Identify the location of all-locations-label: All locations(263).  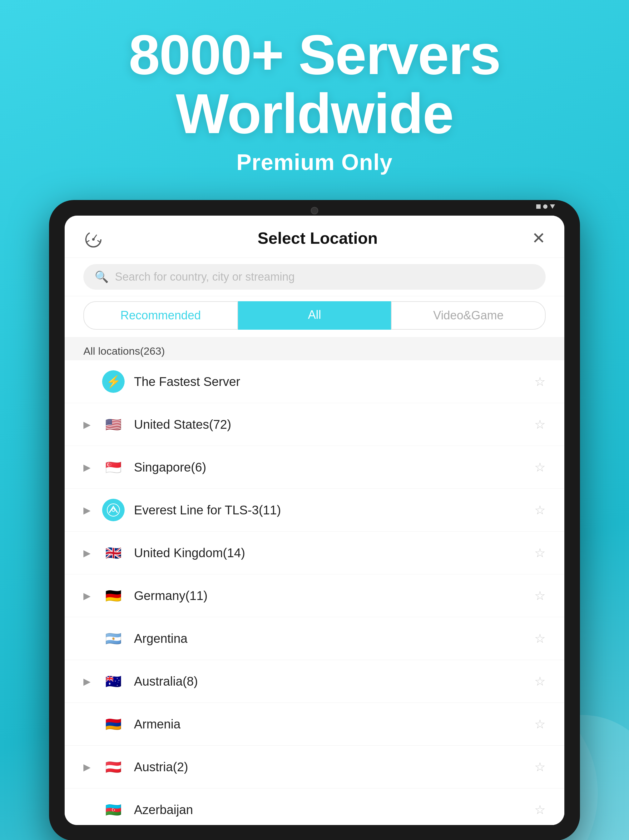
(314, 349).